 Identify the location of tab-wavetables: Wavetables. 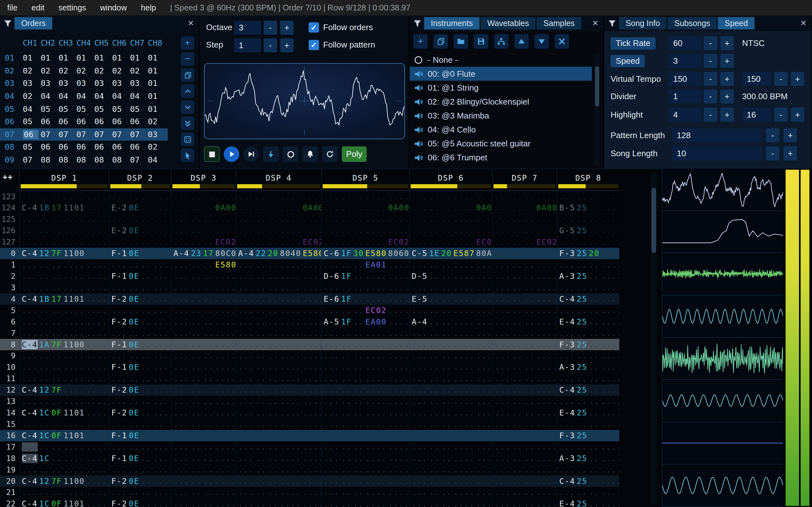
(508, 23).